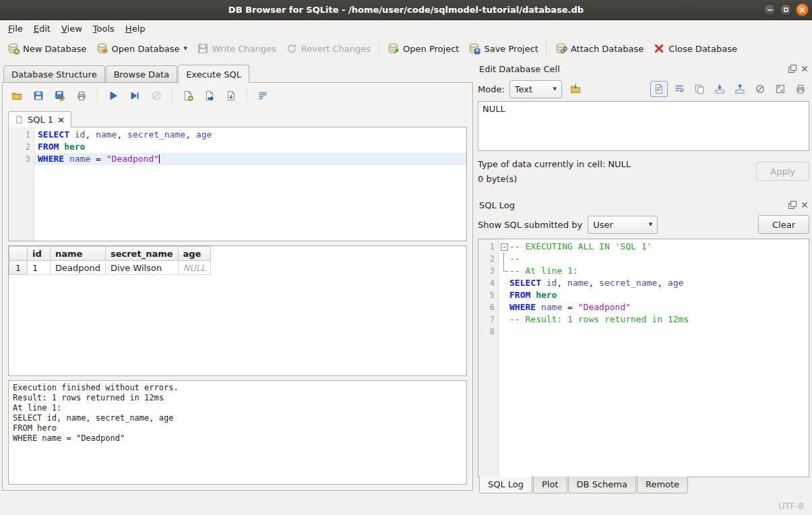 This screenshot has width=812, height=515. I want to click on editor-line: SELECT id, name, secret_name, age, so click(251, 135).